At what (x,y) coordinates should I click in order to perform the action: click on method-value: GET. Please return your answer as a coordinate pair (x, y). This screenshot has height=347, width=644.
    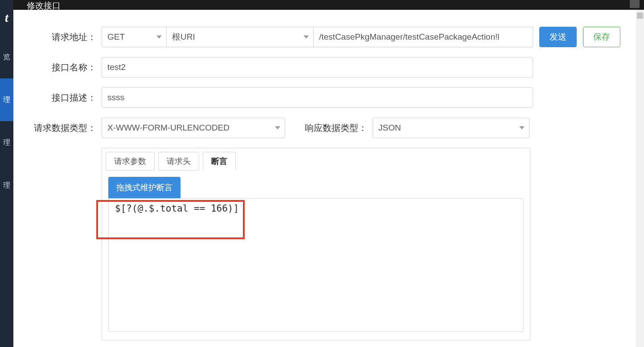
    Looking at the image, I should click on (116, 37).